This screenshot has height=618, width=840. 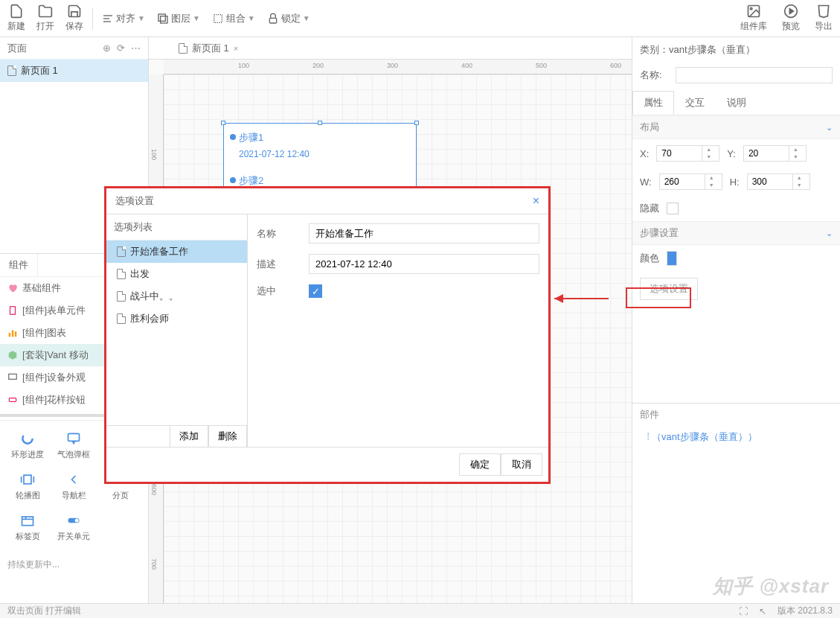 I want to click on close-tab-icon: ×, so click(x=236, y=48).